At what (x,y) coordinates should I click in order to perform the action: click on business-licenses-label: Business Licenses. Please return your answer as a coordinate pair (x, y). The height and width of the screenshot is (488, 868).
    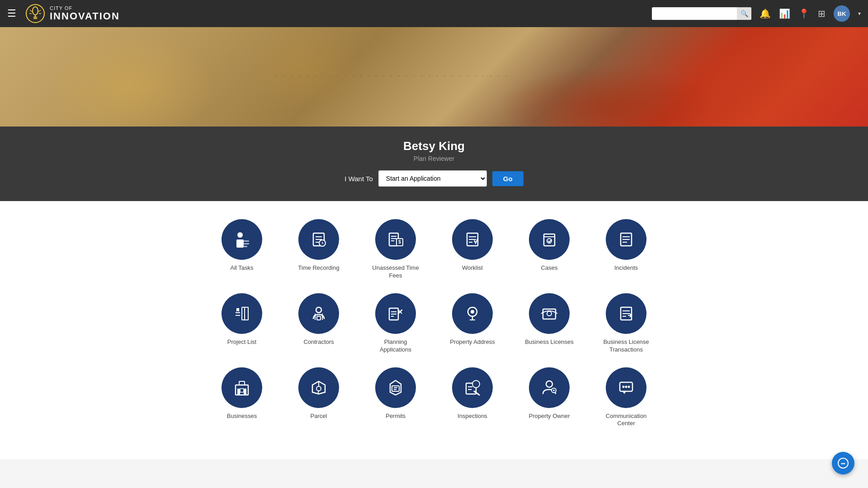
    Looking at the image, I should click on (549, 343).